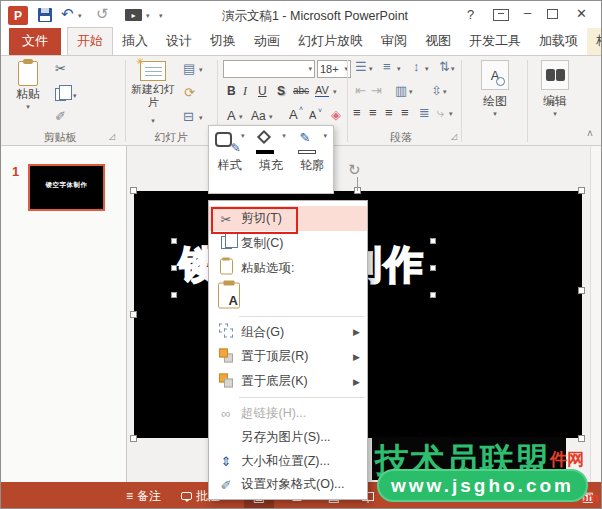 This screenshot has width=602, height=509. What do you see at coordinates (28, 107) in the screenshot?
I see `paste-dropdown-icon: ▾` at bounding box center [28, 107].